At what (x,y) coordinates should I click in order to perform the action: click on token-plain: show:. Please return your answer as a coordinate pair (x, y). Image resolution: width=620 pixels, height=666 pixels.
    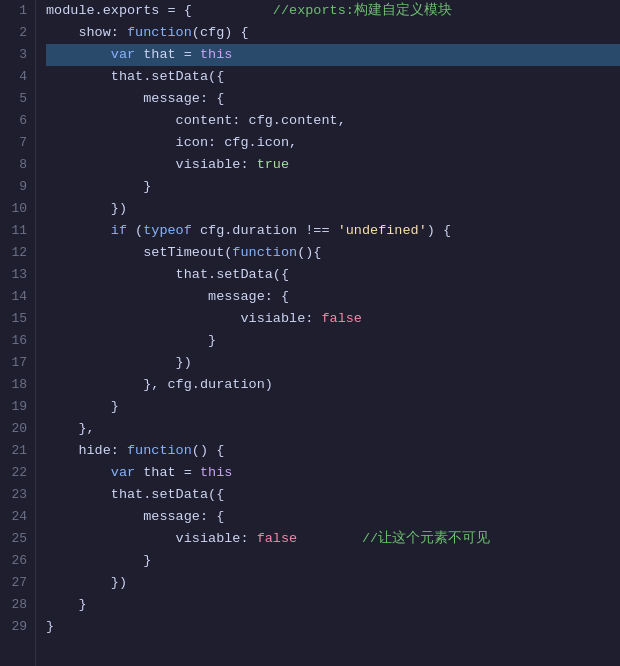
    Looking at the image, I should click on (86, 32).